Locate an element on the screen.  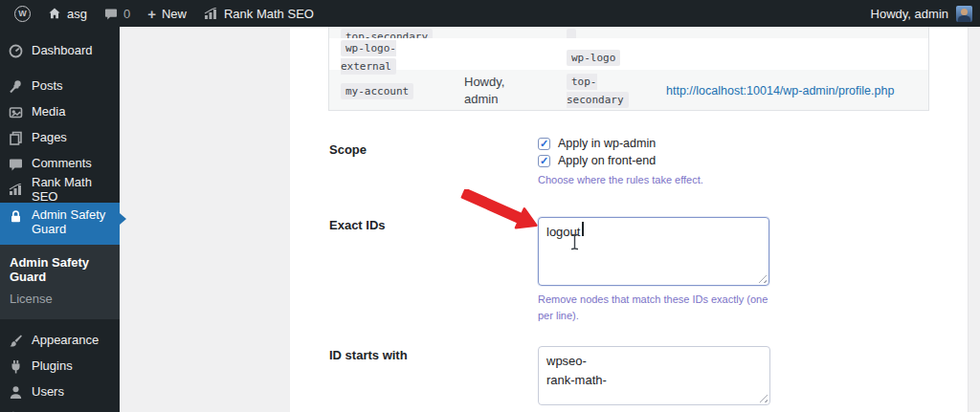
table-row: top-secondary is located at coordinates (629, 33).